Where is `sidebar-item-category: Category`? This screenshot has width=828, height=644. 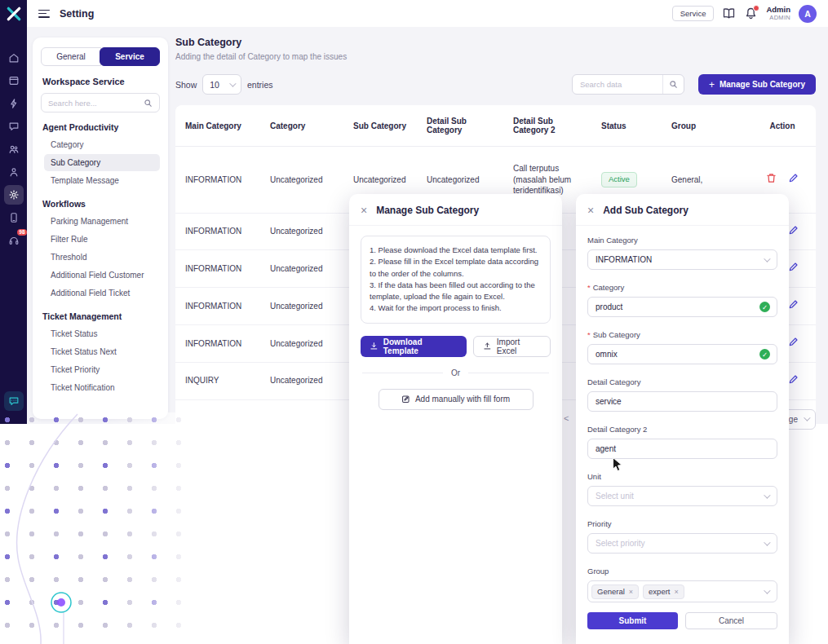
sidebar-item-category: Category is located at coordinates (102, 145).